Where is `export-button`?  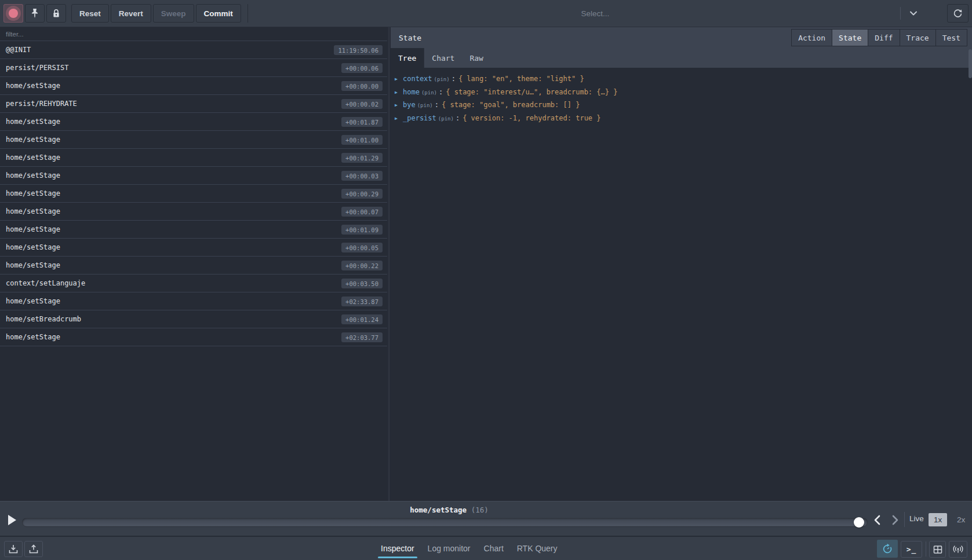
export-button is located at coordinates (34, 549).